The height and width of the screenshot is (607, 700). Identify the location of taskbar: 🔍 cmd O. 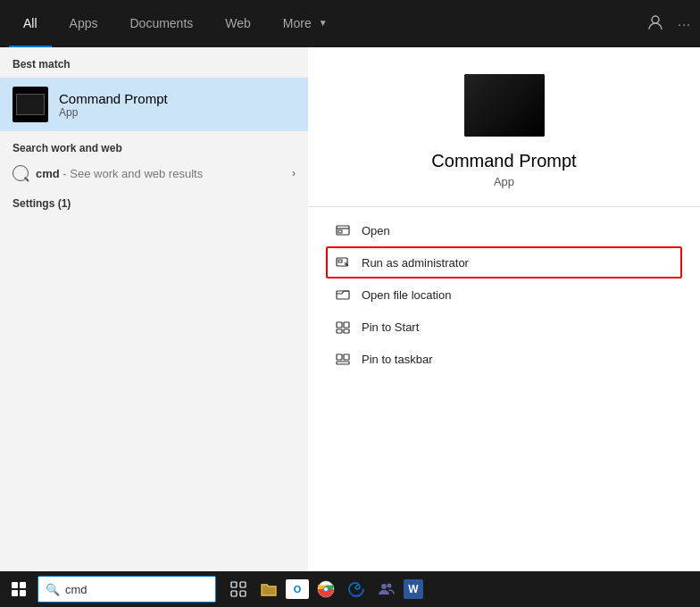
(350, 589).